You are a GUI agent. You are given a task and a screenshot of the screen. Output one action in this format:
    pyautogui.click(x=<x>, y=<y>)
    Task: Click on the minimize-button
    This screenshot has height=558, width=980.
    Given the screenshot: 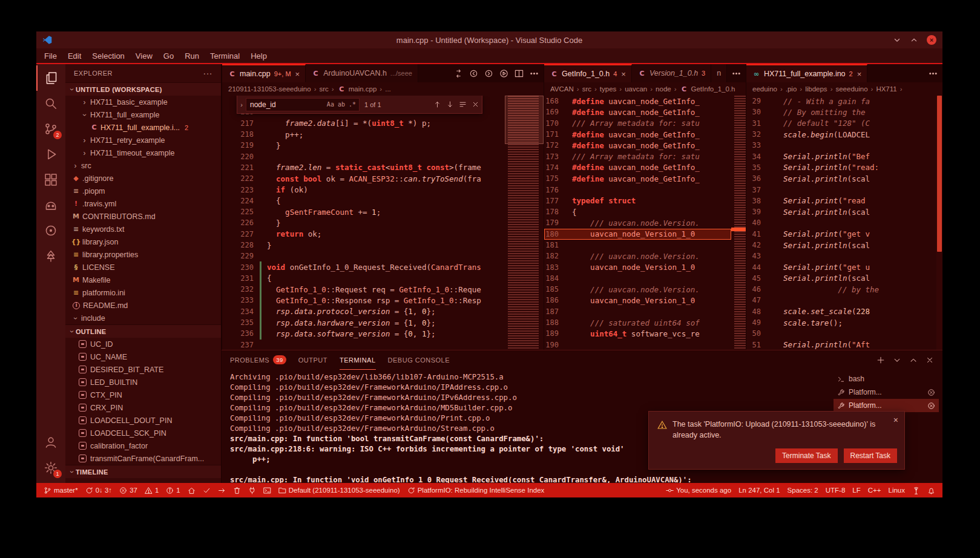 What is the action you would take?
    pyautogui.click(x=897, y=40)
    